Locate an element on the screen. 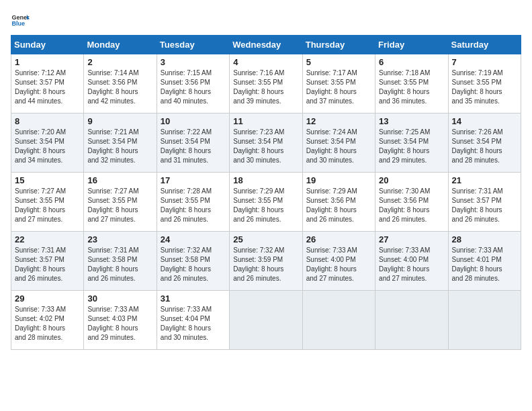 This screenshot has height=411, width=532. calendar-cell: 6Sunrise: 7:18 AMSunset: 3:55 PMDaylight… is located at coordinates (412, 84).